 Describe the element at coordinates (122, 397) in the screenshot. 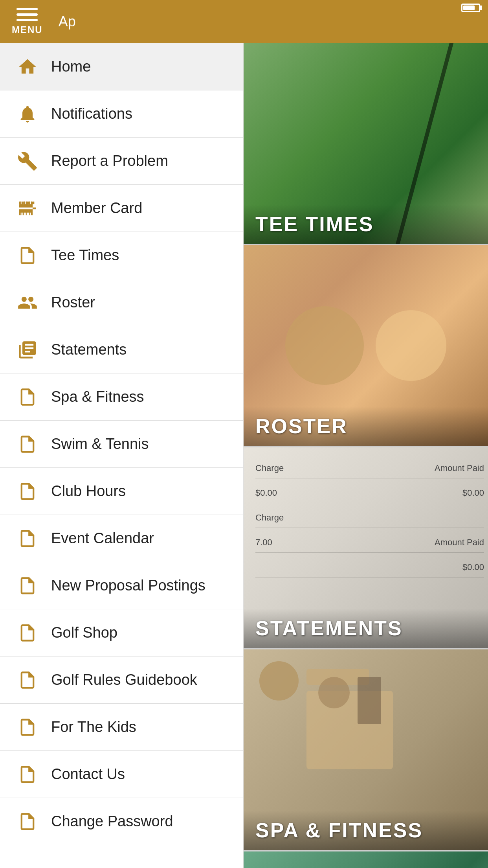

I see `sidebar-item-spa-fitness: Spa & Fitness` at that location.